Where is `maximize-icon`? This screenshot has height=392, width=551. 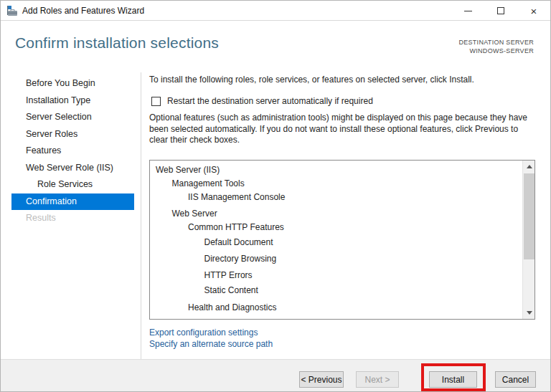 maximize-icon is located at coordinates (501, 11).